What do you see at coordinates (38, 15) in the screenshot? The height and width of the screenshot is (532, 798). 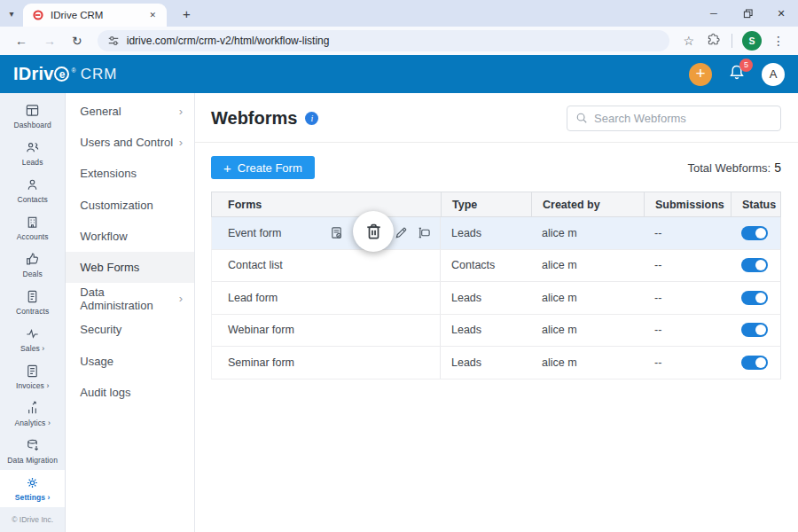 I see `idrive-favicon-icon` at bounding box center [38, 15].